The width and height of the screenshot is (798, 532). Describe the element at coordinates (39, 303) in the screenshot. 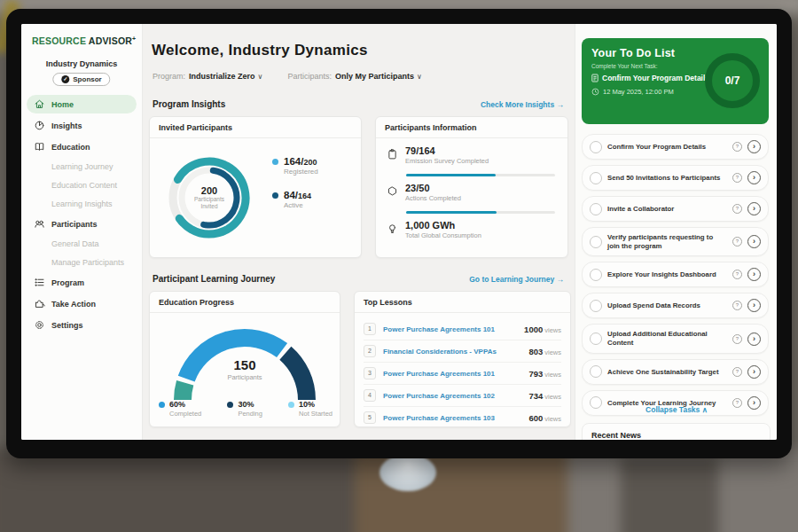

I see `take-action-icon` at that location.